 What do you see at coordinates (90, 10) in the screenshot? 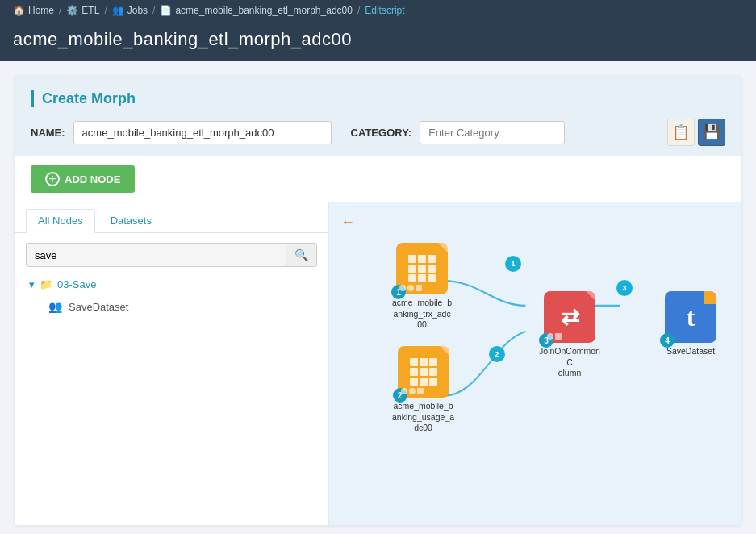
I see `etl-link: ETL` at bounding box center [90, 10].